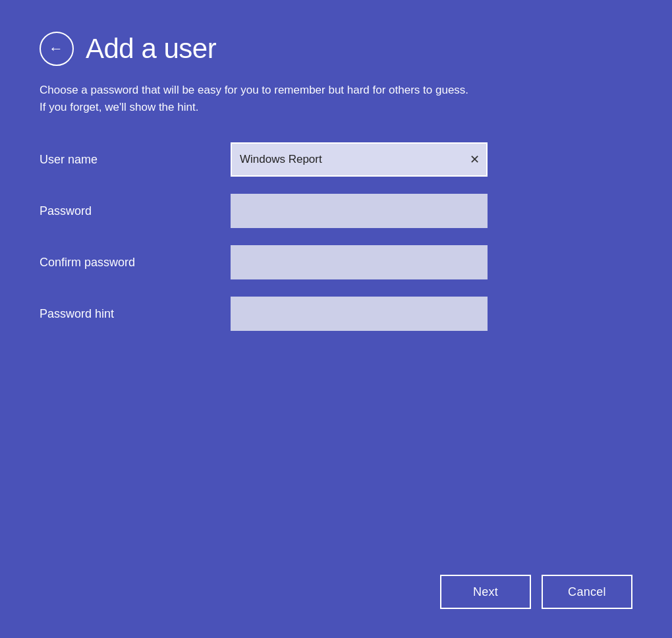 This screenshot has width=672, height=638. I want to click on back-arrow-icon: ←, so click(56, 49).